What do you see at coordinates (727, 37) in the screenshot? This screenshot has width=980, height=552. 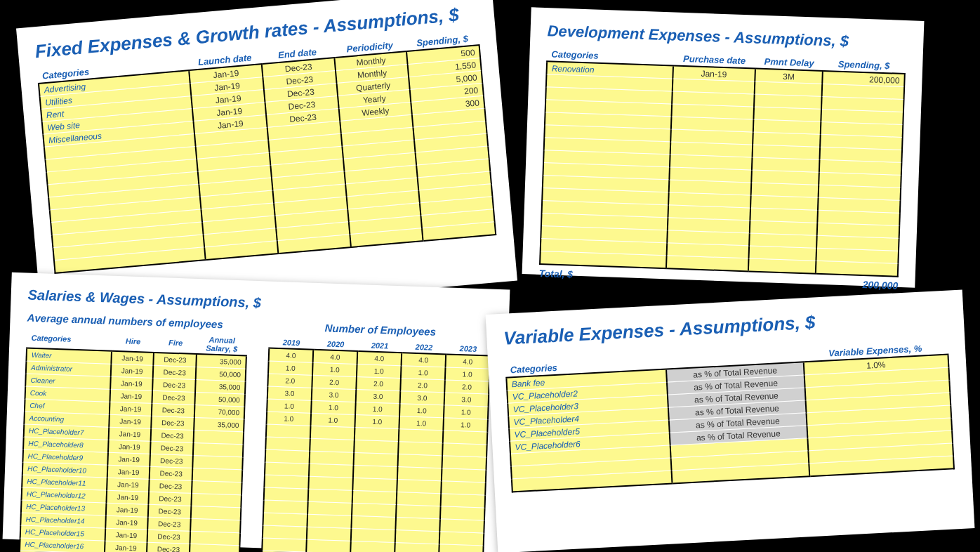 I see `development-expenses-title: Development Expenses - Assumptions, $` at bounding box center [727, 37].